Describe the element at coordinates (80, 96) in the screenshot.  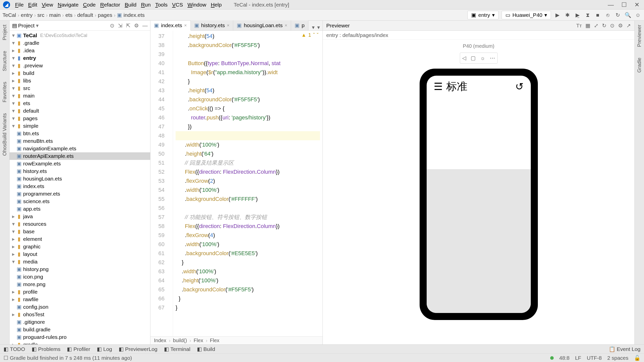
I see `tree-folder: ▾▮main` at that location.